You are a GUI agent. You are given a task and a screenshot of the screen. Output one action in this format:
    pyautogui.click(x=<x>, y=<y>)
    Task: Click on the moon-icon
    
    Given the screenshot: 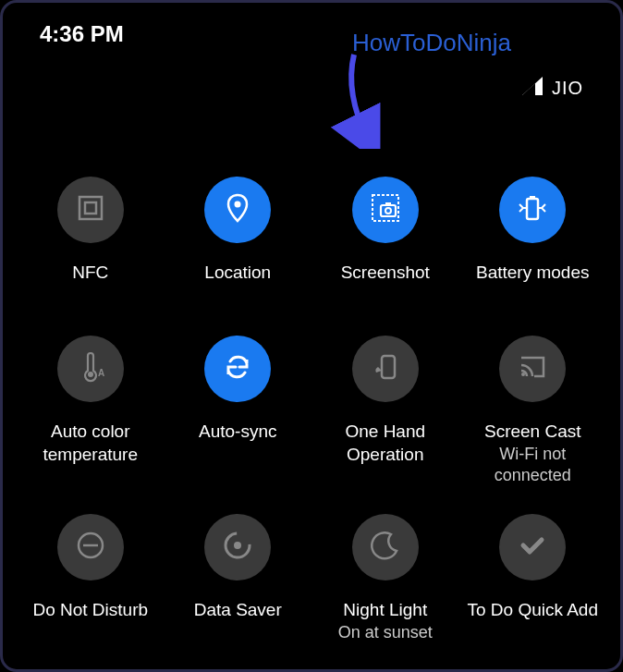 What is the action you would take?
    pyautogui.click(x=385, y=547)
    